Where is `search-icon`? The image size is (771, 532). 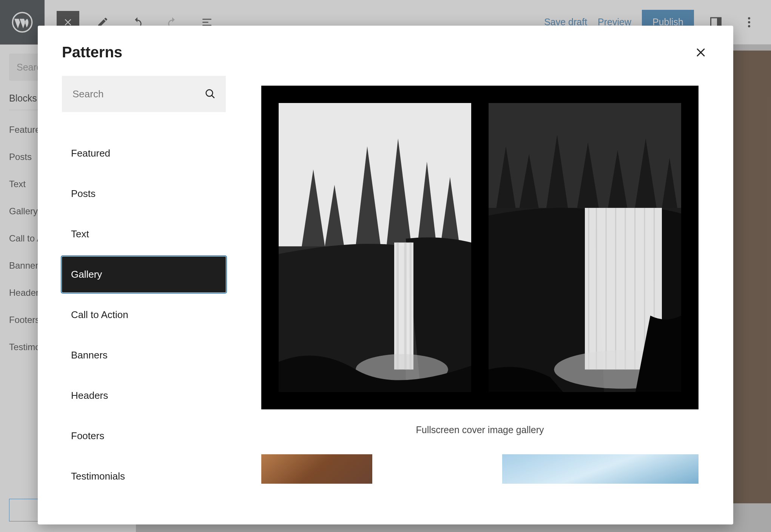 search-icon is located at coordinates (210, 94).